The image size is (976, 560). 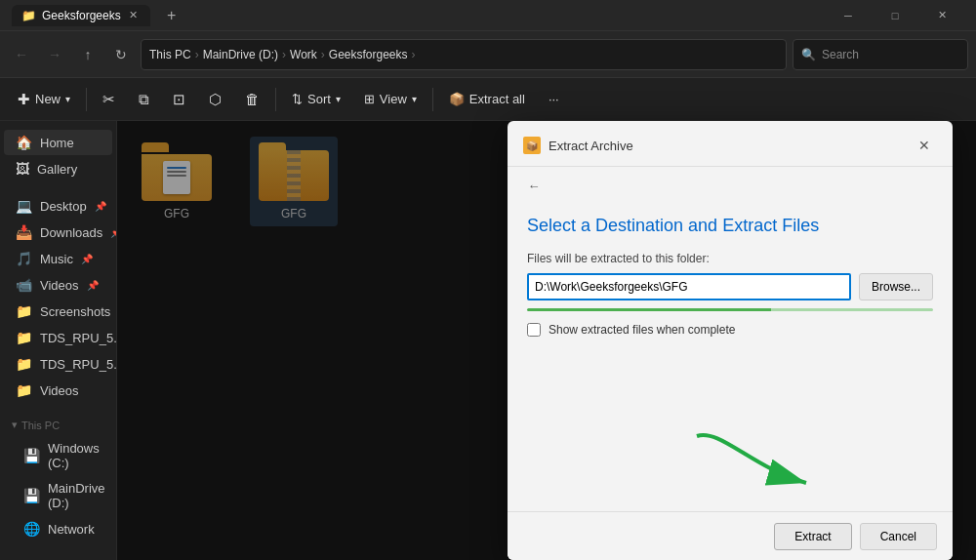 What do you see at coordinates (59, 285) in the screenshot?
I see `sidebar-item-videos: 📹 Videos 📌` at bounding box center [59, 285].